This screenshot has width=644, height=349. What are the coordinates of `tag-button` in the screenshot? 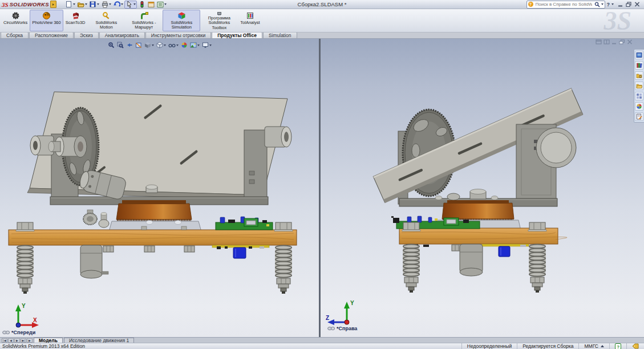 It's located at (635, 346).